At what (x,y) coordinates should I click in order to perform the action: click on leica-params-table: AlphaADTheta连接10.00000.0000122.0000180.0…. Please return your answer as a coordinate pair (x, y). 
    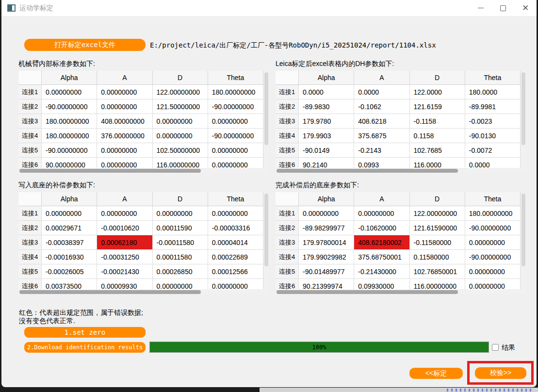
    Looking at the image, I should click on (401, 122).